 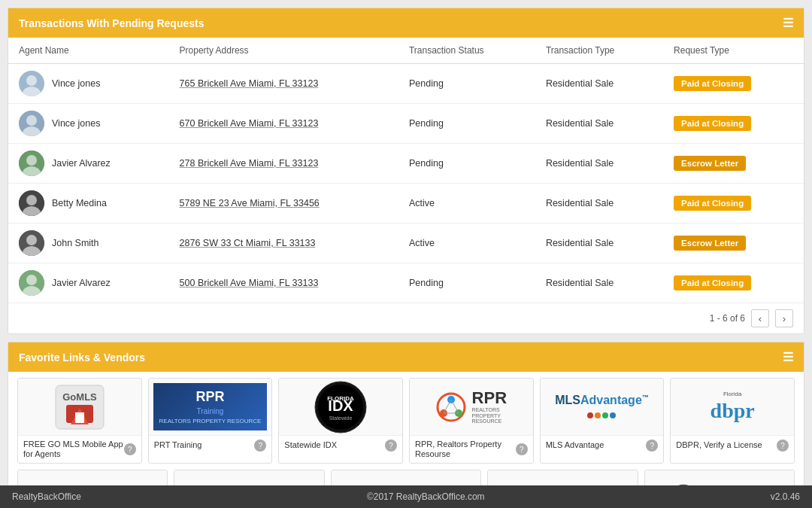 I want to click on vendor-card-dbpr: Florida dbpr DBPR, Verify a License ?, so click(x=732, y=421).